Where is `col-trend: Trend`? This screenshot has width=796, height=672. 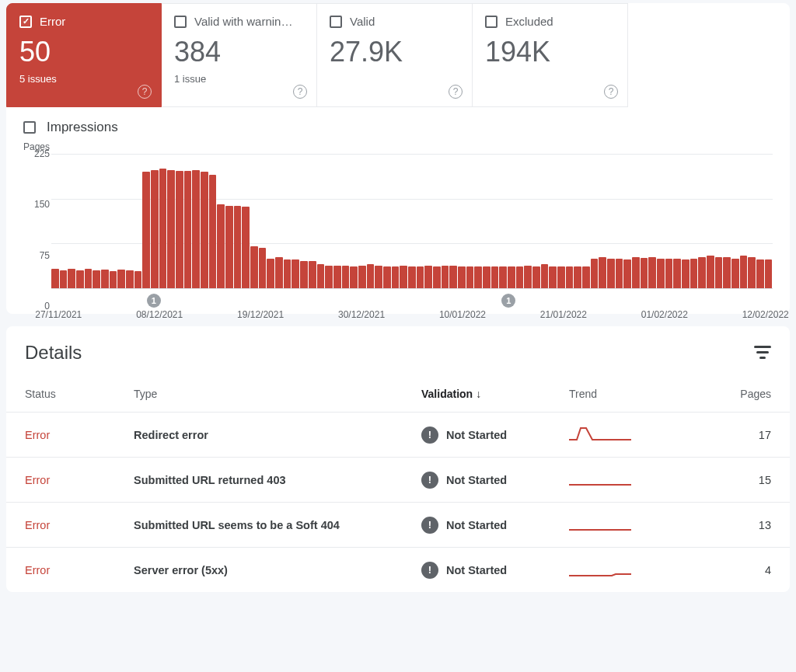 col-trend: Trend is located at coordinates (635, 394).